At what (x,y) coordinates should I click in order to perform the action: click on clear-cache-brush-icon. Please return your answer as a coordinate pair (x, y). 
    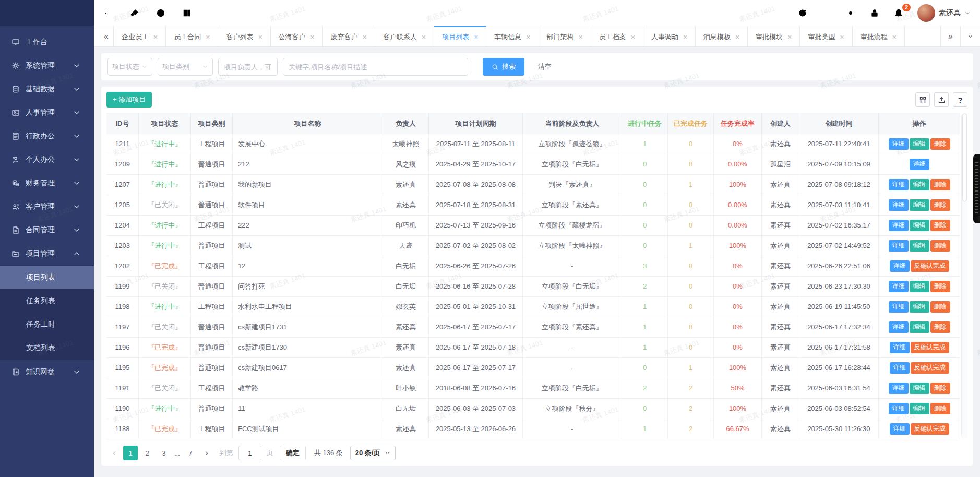
    Looking at the image, I should click on (135, 13).